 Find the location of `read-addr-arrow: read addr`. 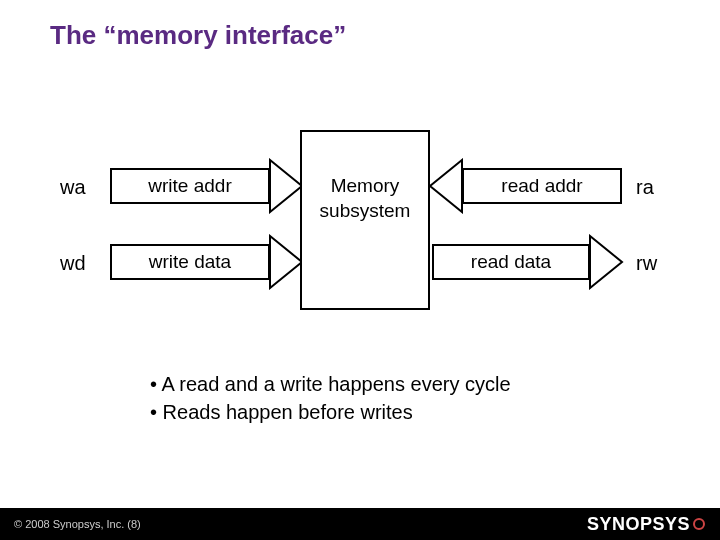

read-addr-arrow: read addr is located at coordinates (542, 186).